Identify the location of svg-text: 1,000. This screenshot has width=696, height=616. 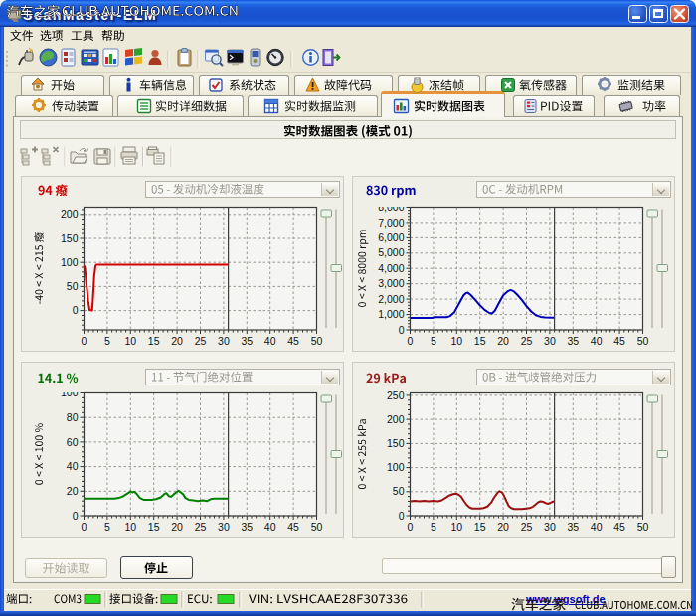
(391, 314).